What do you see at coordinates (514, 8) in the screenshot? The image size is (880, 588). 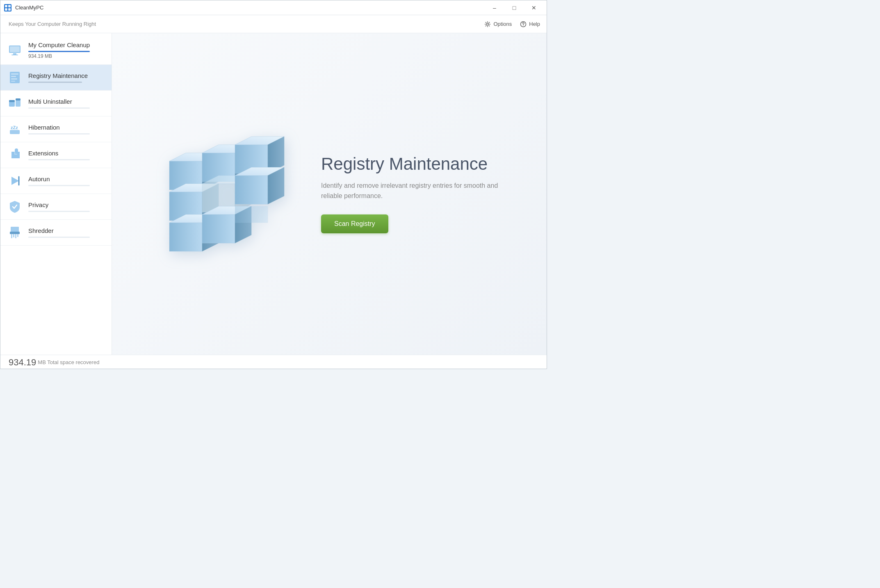 I see `window-controls: – □ ✕` at bounding box center [514, 8].